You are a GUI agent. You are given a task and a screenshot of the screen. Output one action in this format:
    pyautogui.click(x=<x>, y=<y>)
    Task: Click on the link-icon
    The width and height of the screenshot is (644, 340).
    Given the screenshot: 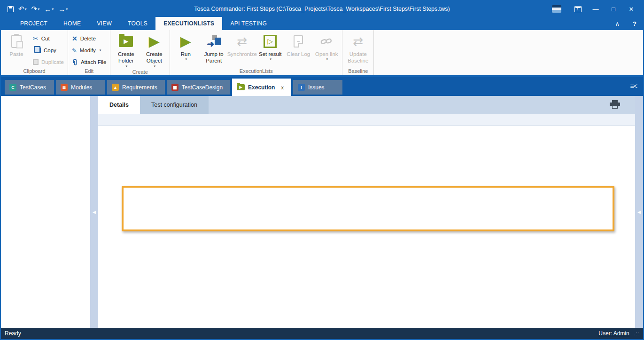 What is the action you would take?
    pyautogui.click(x=326, y=41)
    